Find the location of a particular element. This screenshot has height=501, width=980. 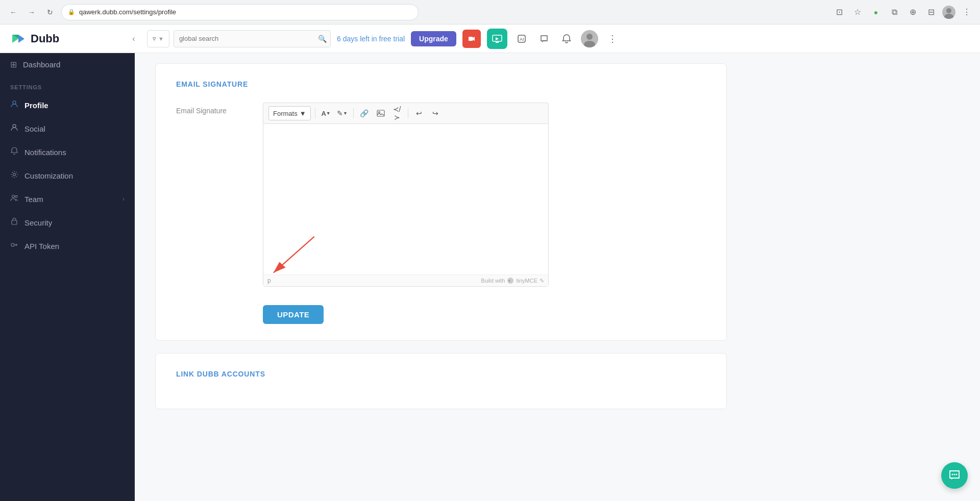

font-color-button: A ▼ is located at coordinates (326, 113).